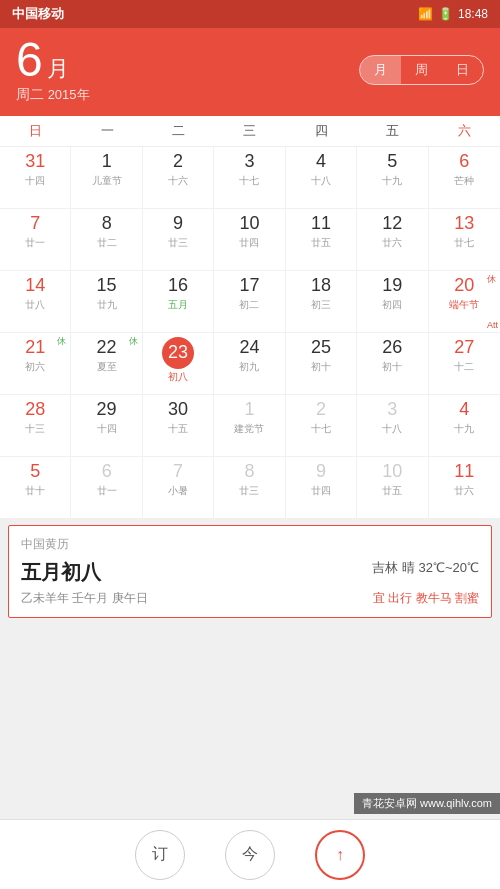 This screenshot has width=500, height=889. I want to click on day-cell: 26 初十, so click(392, 364).